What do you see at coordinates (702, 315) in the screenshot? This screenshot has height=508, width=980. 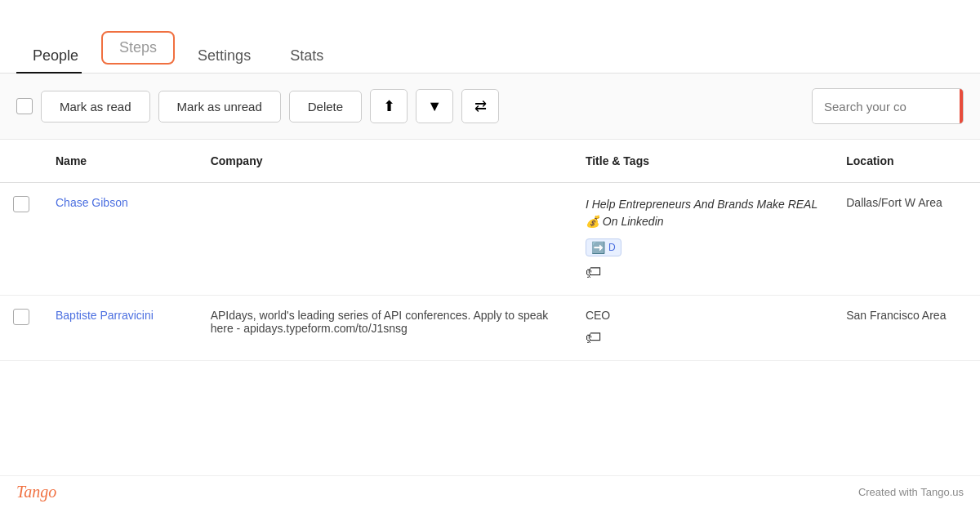 I see `row-2-title: CEO` at bounding box center [702, 315].